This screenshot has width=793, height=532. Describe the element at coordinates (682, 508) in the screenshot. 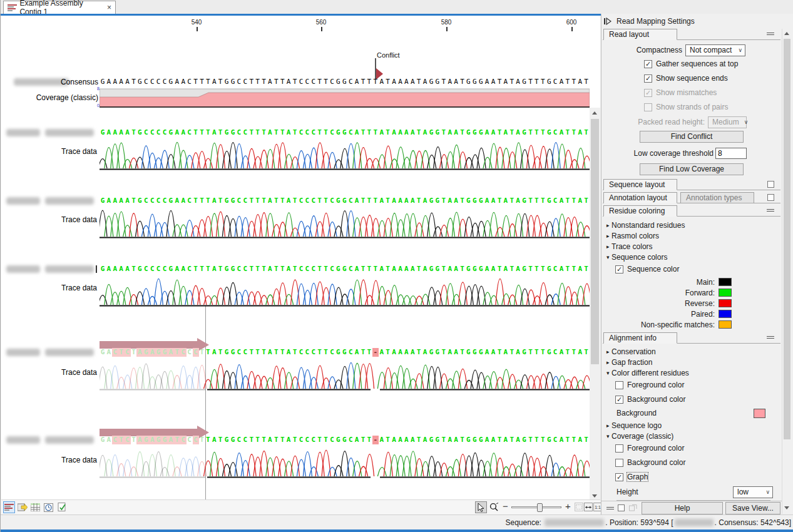

I see `help-button: Help` at that location.